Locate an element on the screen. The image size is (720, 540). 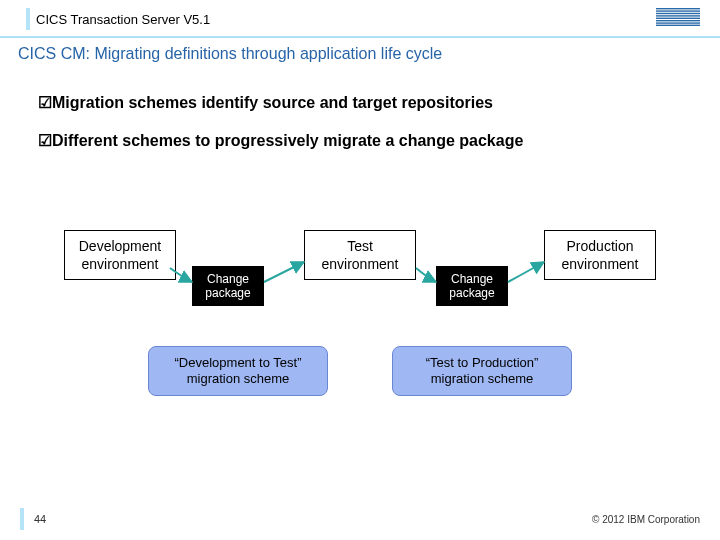
scheme-box-dev-to-test: “Development to Test”migration scheme is located at coordinates (238, 371).